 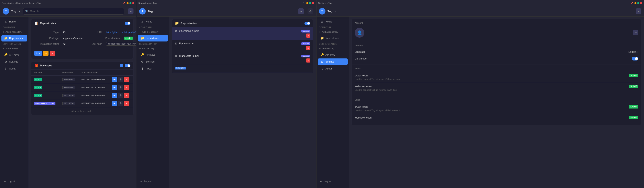 I want to click on del-btn-0: ✕, so click(x=127, y=79).